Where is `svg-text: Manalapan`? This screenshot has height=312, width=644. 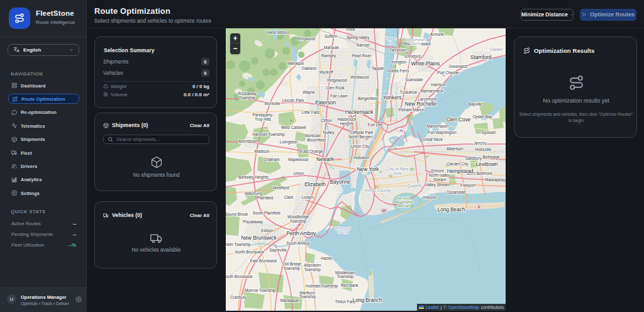 svg-text: Manalapan is located at coordinates (290, 301).